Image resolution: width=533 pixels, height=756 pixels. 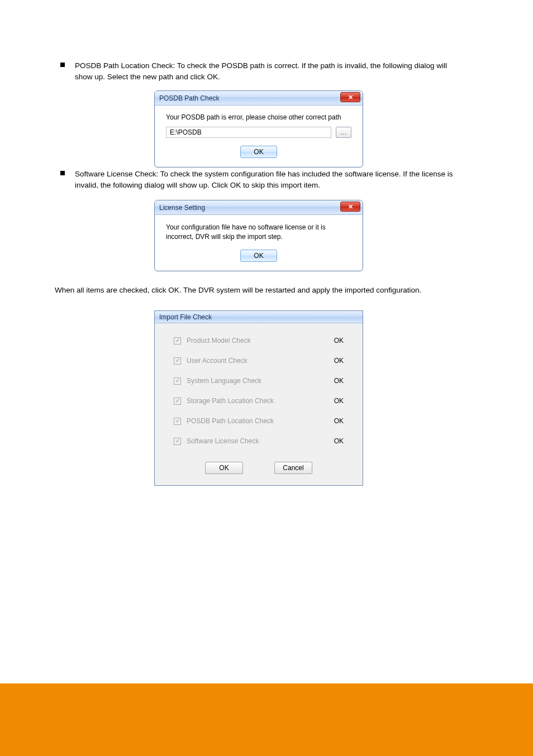 What do you see at coordinates (259, 232) in the screenshot?
I see `license-dialog-message: Your configuration file have no software…` at bounding box center [259, 232].